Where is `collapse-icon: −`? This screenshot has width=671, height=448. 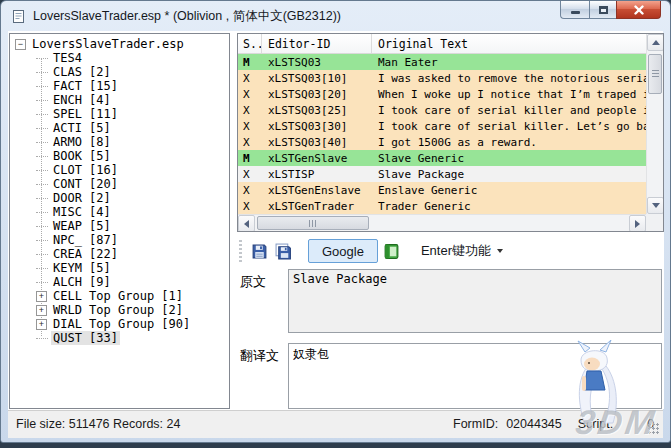 collapse-icon: − is located at coordinates (20, 44).